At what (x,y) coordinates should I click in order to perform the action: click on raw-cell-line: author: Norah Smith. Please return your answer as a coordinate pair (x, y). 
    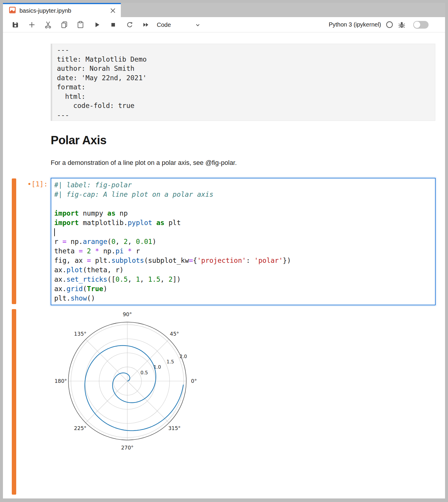
    Looking at the image, I should click on (243, 69).